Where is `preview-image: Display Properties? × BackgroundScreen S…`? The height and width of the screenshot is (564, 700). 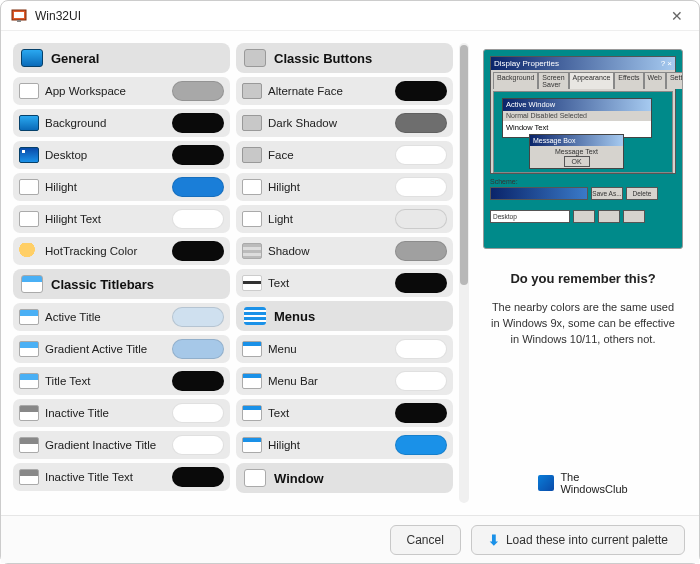
preview-image: Display Properties? × BackgroundScreen S… is located at coordinates (583, 149).